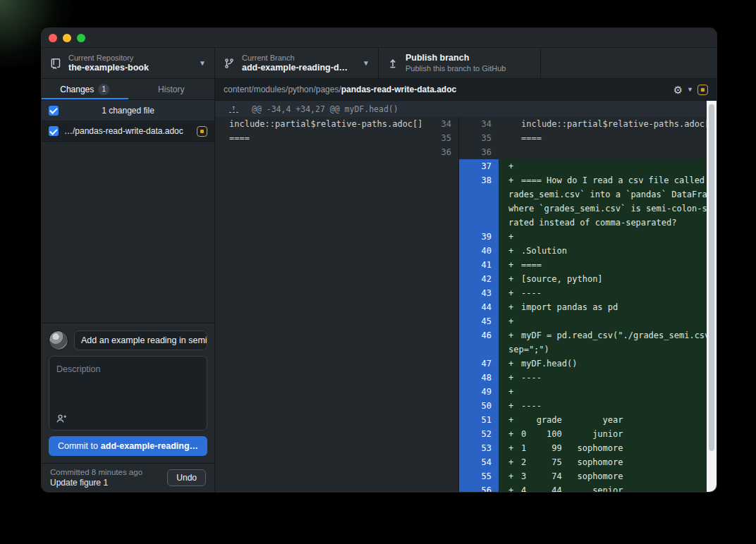 The height and width of the screenshot is (544, 756). Describe the element at coordinates (602, 488) in the screenshot. I see `new-line-text: +4 44 senior` at that location.